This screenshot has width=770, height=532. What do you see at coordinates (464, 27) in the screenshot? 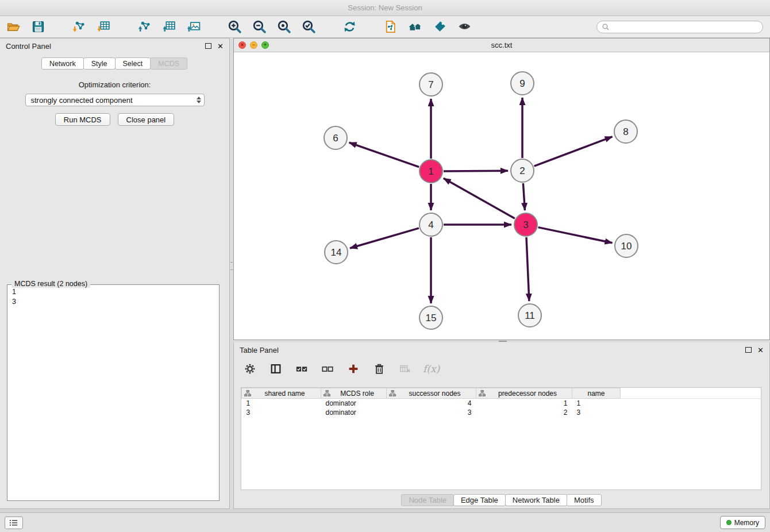
I see `toggle-visibility-button` at bounding box center [464, 27].